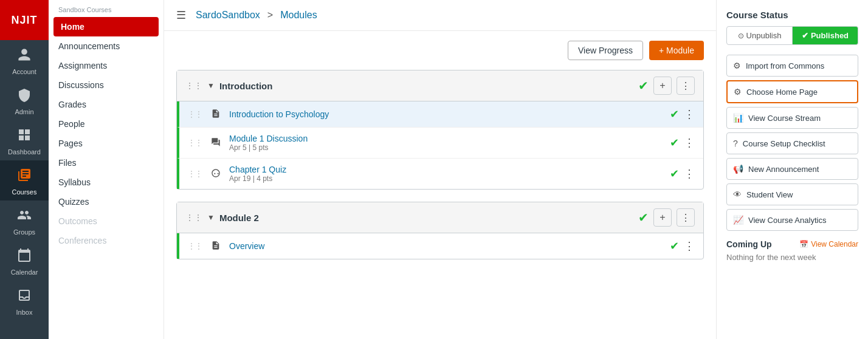  What do you see at coordinates (106, 143) in the screenshot?
I see `sidebar-item-pages: Pages` at bounding box center [106, 143].